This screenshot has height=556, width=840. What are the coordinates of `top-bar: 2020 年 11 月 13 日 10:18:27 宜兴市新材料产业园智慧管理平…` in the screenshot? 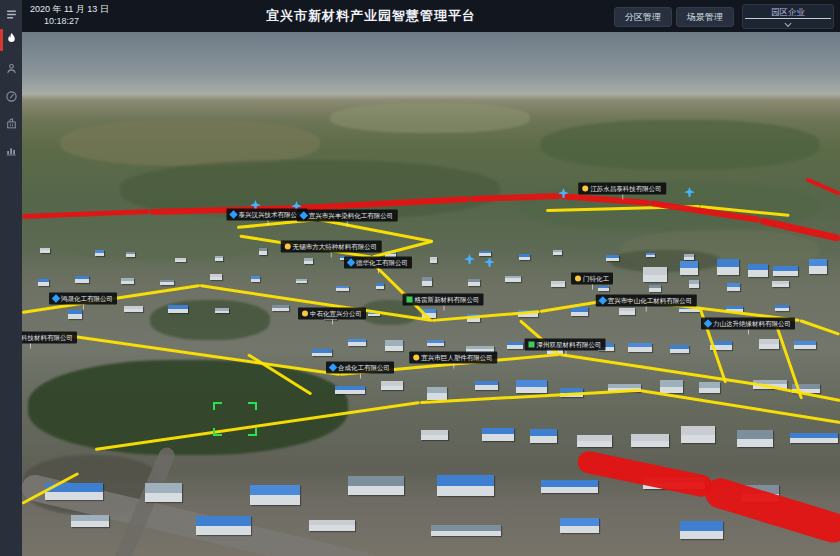 It's located at (431, 16).